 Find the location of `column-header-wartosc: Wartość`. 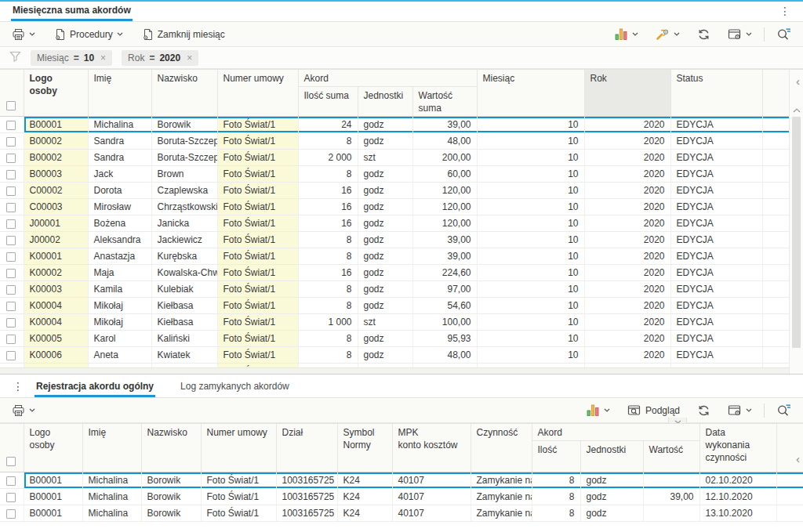

column-header-wartosc: Wartość is located at coordinates (671, 457).